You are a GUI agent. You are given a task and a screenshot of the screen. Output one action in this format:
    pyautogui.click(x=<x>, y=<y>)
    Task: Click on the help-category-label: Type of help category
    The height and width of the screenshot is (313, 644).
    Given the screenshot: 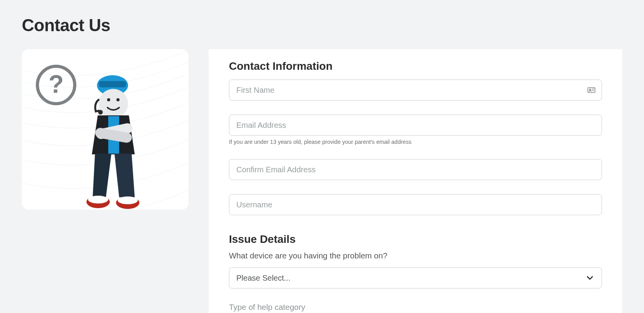 What is the action you would take?
    pyautogui.click(x=415, y=308)
    